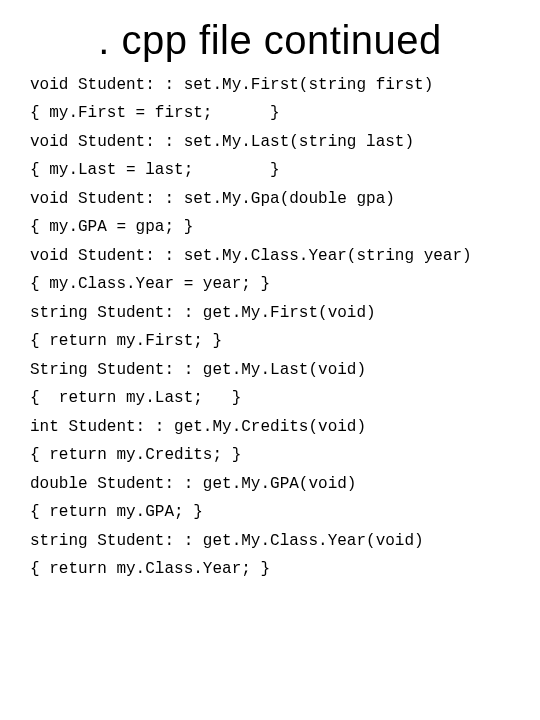 The height and width of the screenshot is (720, 540). I want to click on code-line: void Student: : set.My.Gpa(double gpa), so click(212, 199).